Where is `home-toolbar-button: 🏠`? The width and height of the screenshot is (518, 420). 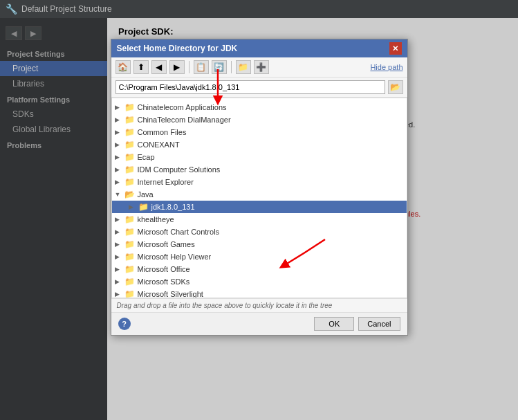
home-toolbar-button: 🏠 is located at coordinates (123, 67).